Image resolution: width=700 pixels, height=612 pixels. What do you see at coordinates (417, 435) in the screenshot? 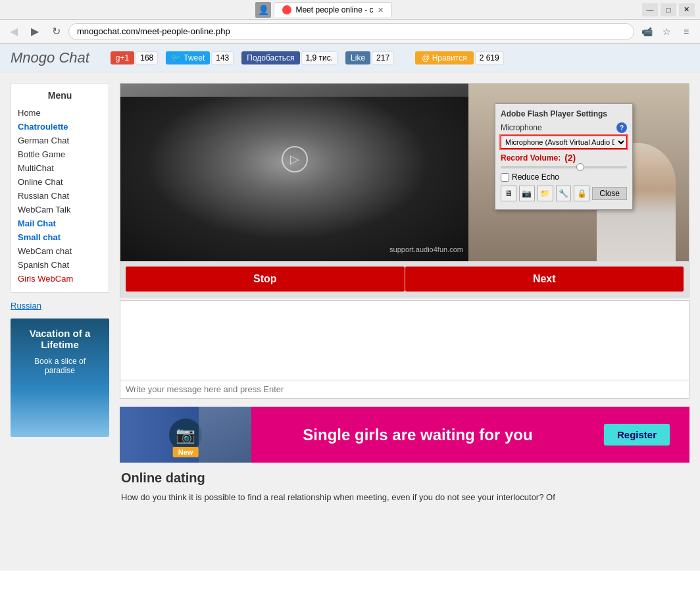
I see `banner-text: Single girls are waiting for you` at bounding box center [417, 435].